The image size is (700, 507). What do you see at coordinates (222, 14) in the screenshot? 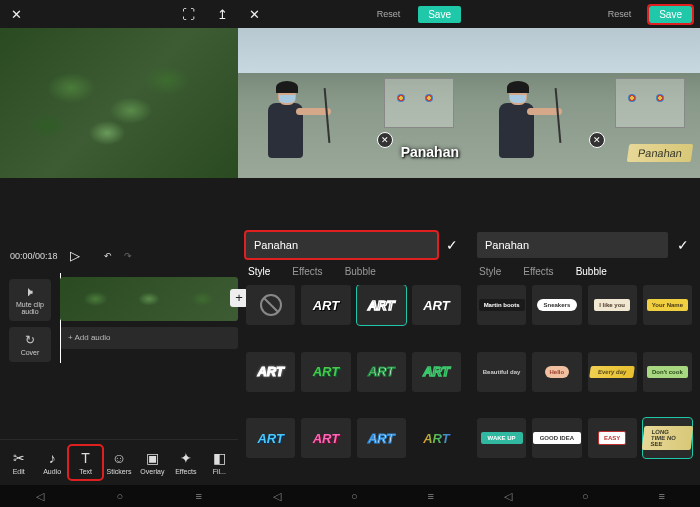
I see `upload-icon: ↥` at bounding box center [222, 14].